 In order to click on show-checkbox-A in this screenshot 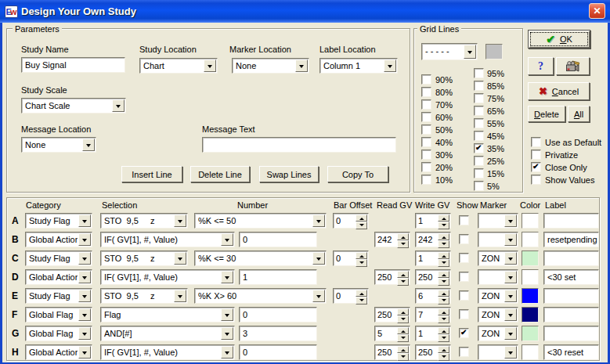, I will do `click(464, 221)`.